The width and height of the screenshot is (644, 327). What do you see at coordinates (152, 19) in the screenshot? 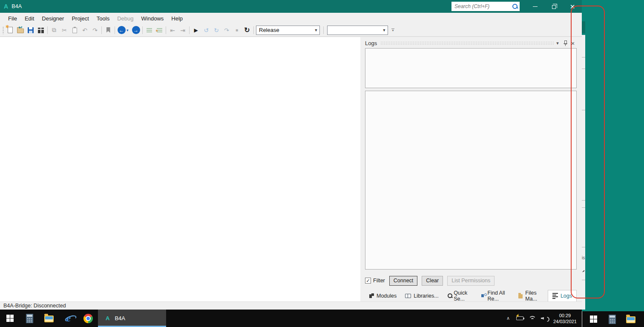
I see `menu-windows: Windows` at bounding box center [152, 19].